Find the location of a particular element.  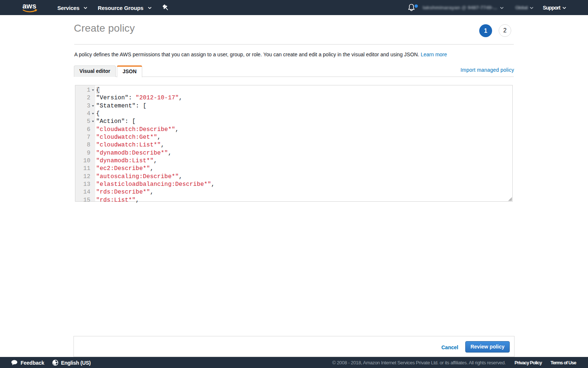

svg-text: aws is located at coordinates (29, 6).